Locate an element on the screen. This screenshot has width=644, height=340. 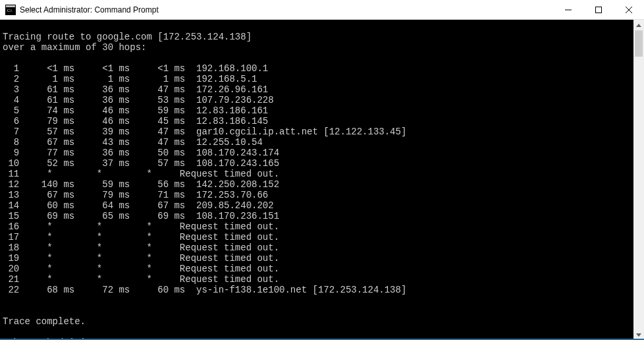
window-titlebar: C:\ Select Administrator: Command Prompt is located at coordinates (322, 10).